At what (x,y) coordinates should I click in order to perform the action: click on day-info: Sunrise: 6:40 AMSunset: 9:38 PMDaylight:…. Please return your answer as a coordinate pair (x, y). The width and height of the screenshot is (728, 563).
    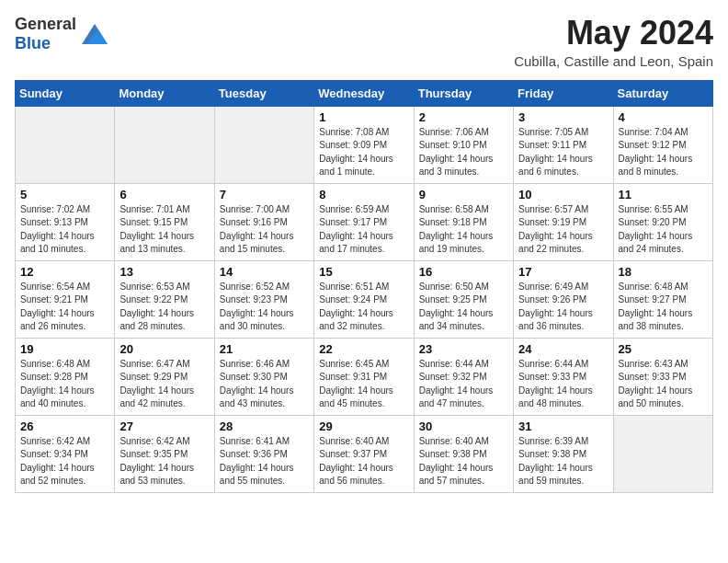
    Looking at the image, I should click on (463, 462).